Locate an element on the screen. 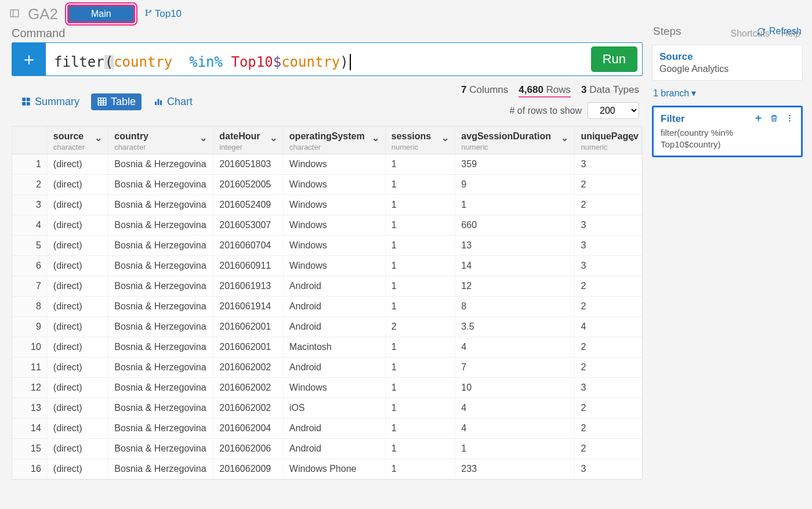 The height and width of the screenshot is (509, 812). cell: 13 is located at coordinates (515, 246).